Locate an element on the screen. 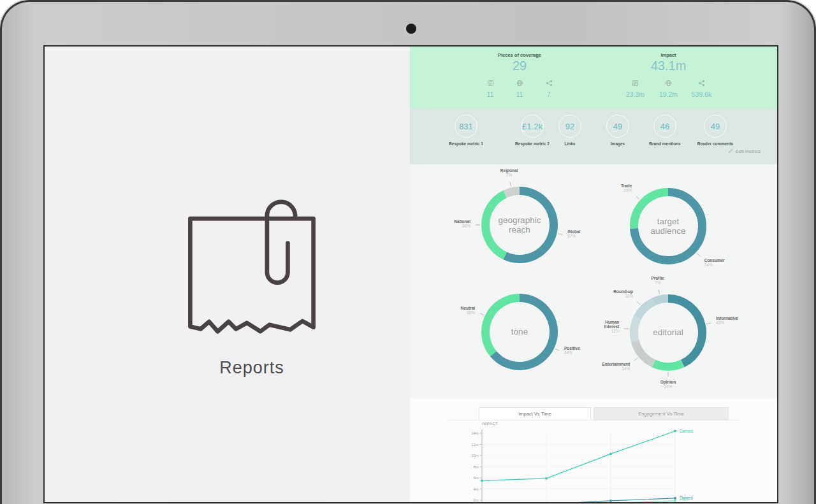  svg-text: 10m is located at coordinates (475, 456).